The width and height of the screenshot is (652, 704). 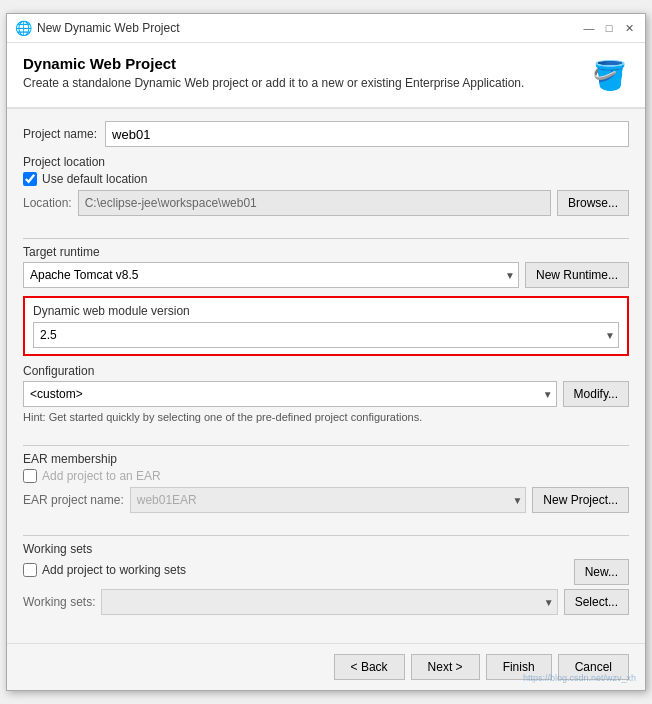 What do you see at coordinates (30, 570) in the screenshot?
I see `add-working-sets-checkbox` at bounding box center [30, 570].